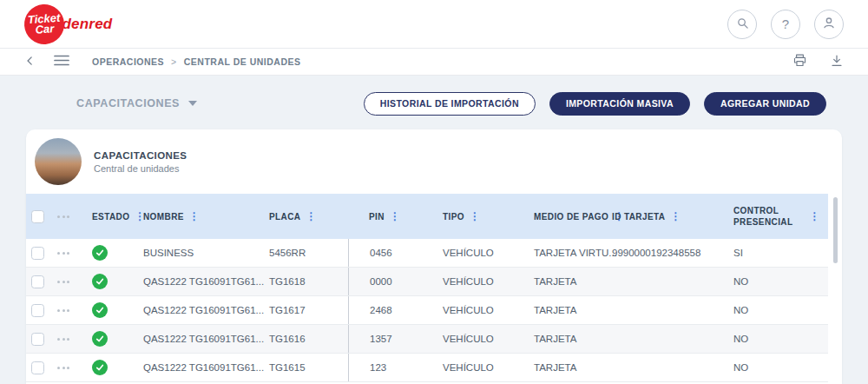 This screenshot has height=384, width=868. I want to click on column-header-nombre: NOMBRE ⋮, so click(207, 216).